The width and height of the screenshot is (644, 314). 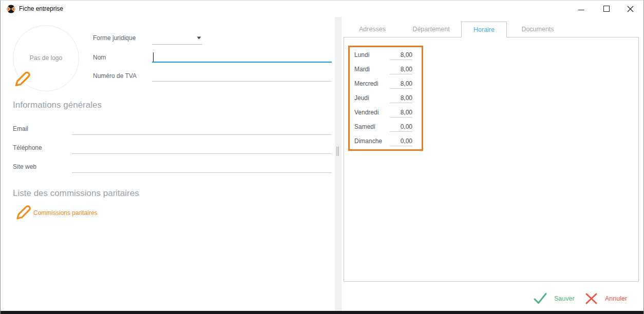 I want to click on panel-splitter, so click(x=338, y=164).